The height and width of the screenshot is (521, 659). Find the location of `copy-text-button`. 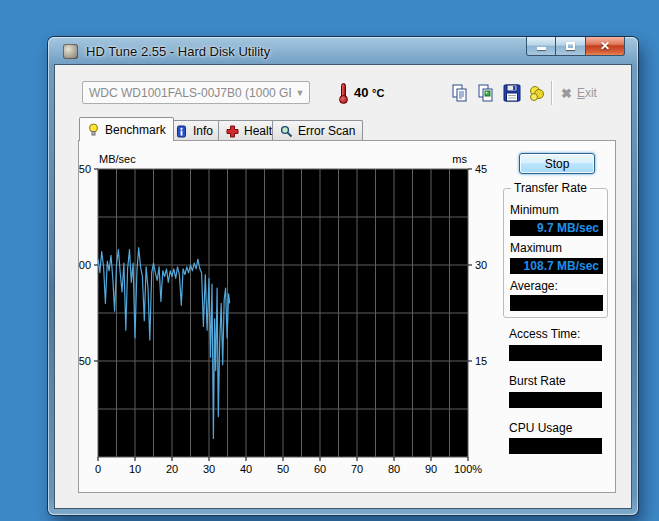

copy-text-button is located at coordinates (460, 93).